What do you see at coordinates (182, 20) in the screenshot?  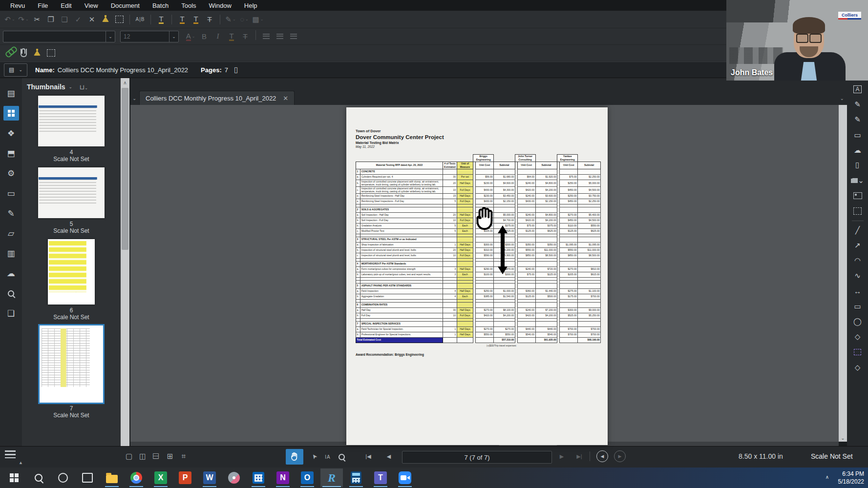 I see `text-underline-icon: T` at bounding box center [182, 20].